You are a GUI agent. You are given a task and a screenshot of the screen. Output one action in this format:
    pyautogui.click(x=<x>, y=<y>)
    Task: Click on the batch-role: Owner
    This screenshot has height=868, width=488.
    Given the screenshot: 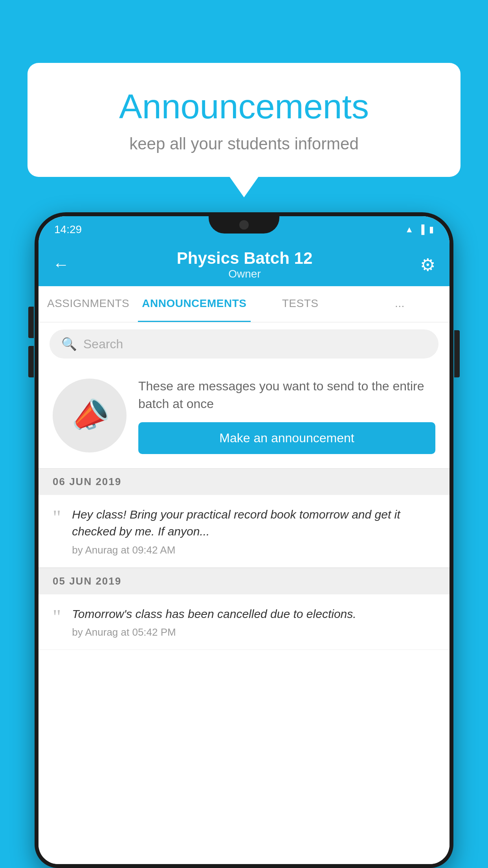 What is the action you would take?
    pyautogui.click(x=245, y=274)
    